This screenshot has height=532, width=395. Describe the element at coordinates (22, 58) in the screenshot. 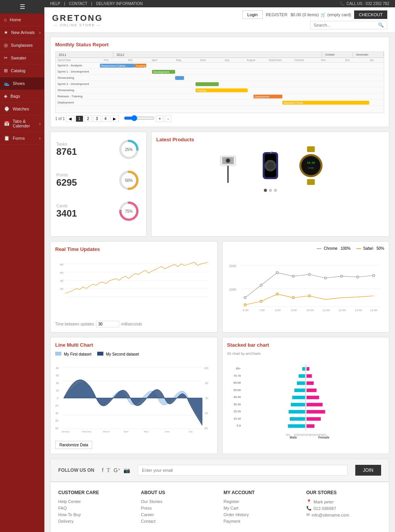

I see `sidebar-item-sweater: ✂ Sweater` at that location.